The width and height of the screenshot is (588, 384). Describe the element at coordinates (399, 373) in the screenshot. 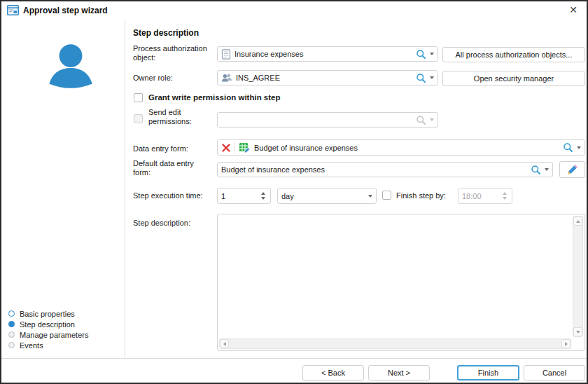

I see `next-button: Next >` at that location.